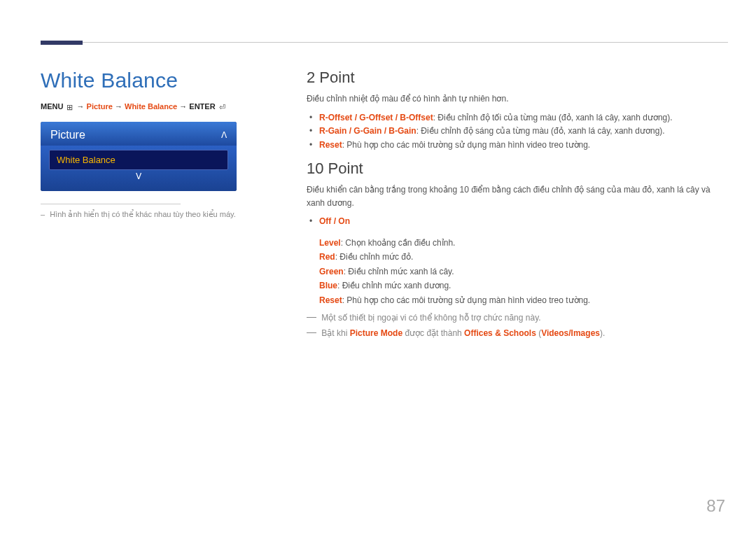  Describe the element at coordinates (517, 333) in the screenshot. I see `note-2: Bật khi Picture Mode được đặt thành Offi…` at that location.